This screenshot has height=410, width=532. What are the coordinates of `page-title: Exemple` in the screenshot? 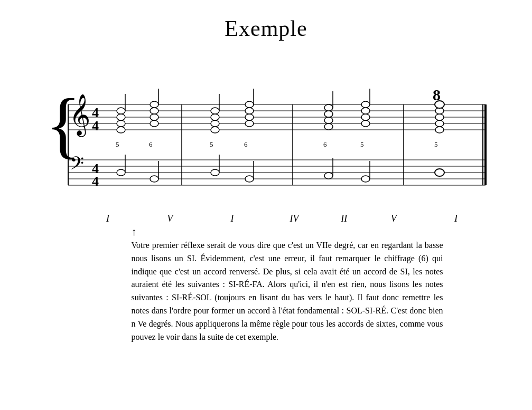 It's located at (266, 28).